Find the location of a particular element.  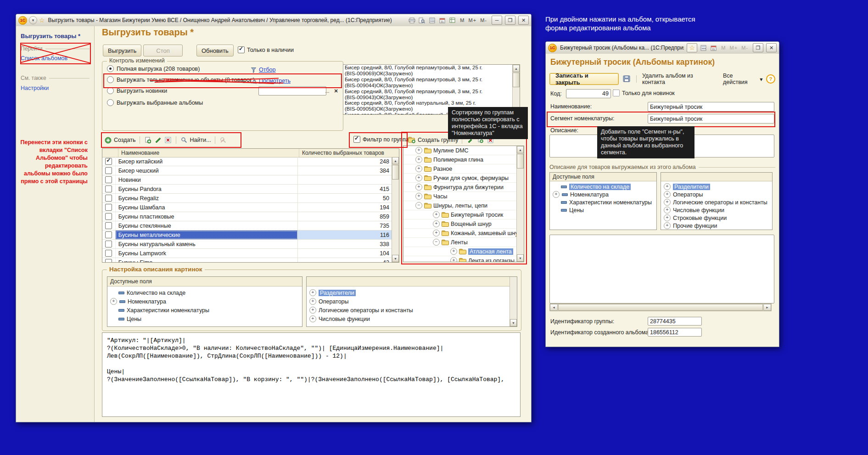

preview-icon is located at coordinates (422, 20).